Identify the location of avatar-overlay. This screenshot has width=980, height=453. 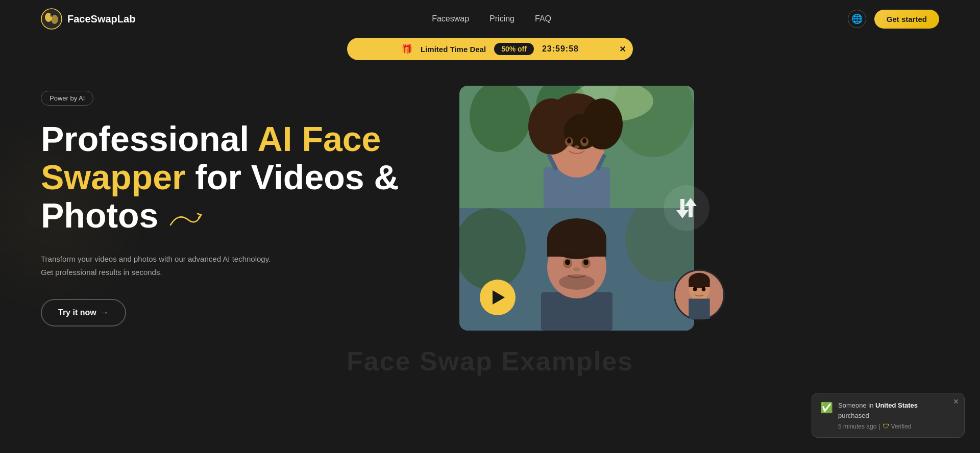
(699, 295).